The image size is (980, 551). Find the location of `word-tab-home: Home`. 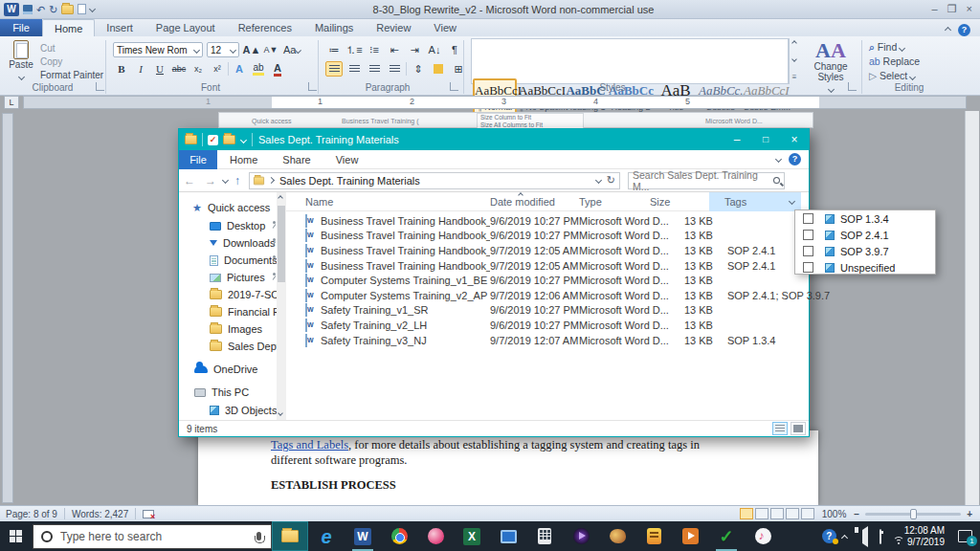

word-tab-home: Home is located at coordinates (69, 28).